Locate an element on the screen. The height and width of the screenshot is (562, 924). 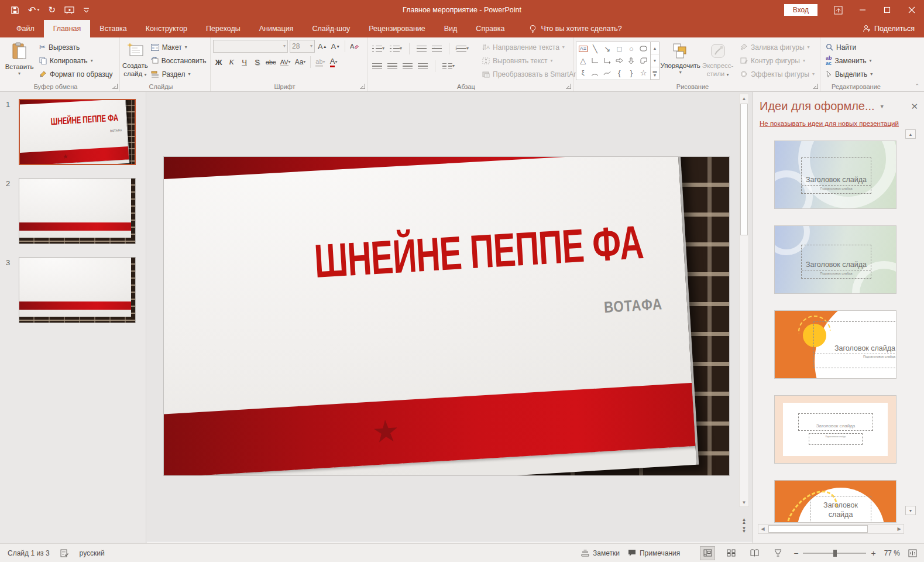
shape-oval-icon: ○ is located at coordinates (631, 49).